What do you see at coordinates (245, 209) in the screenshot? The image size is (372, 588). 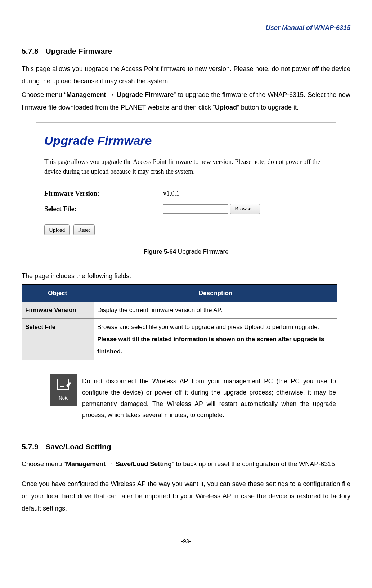 I see `browse-button: Browse...` at bounding box center [245, 209].